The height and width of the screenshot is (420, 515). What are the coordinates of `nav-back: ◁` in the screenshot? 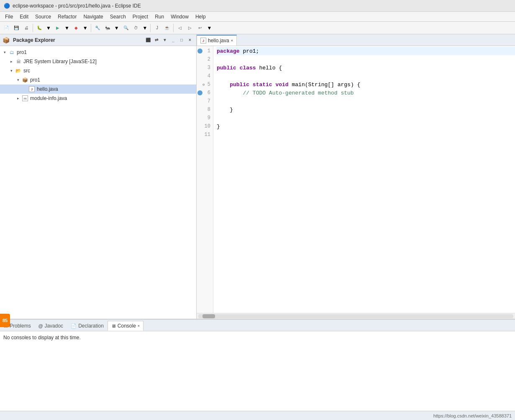 It's located at (180, 28).